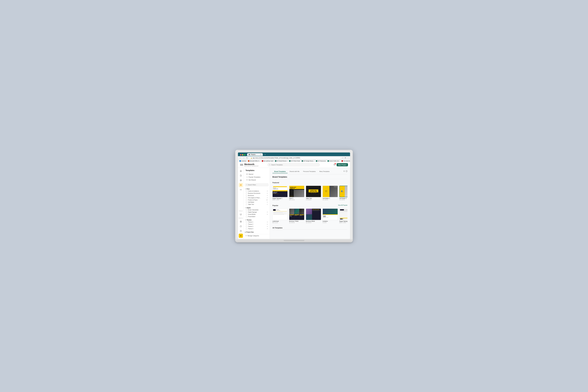 This screenshot has width=588, height=392. I want to click on filter-theme1: Theme 1 4, so click(257, 222).